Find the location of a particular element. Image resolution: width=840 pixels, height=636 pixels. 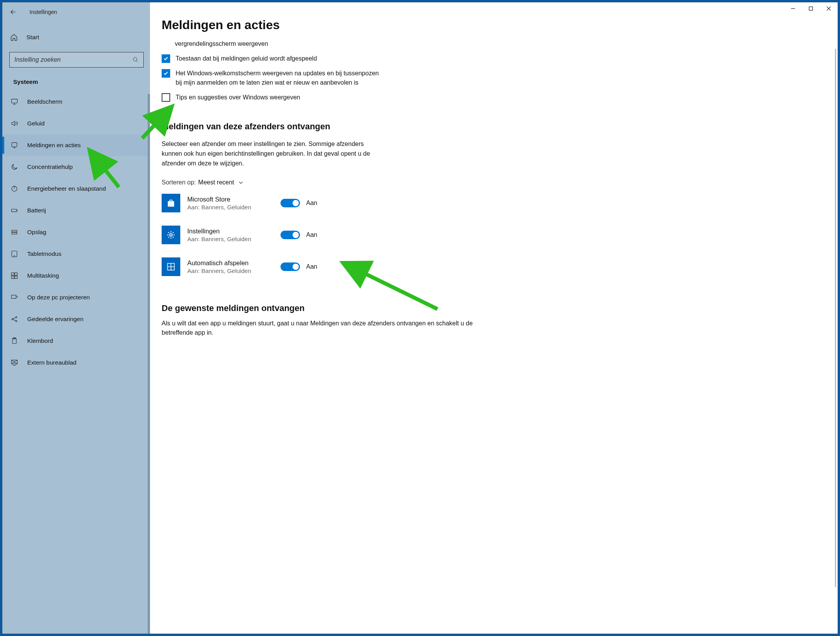

share-icon is located at coordinates (14, 319).